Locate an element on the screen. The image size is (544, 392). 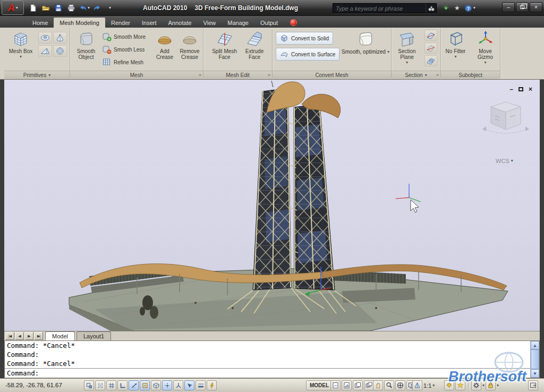
panel-footer-mesh-edit: Mesh Edit» is located at coordinates (238, 75).